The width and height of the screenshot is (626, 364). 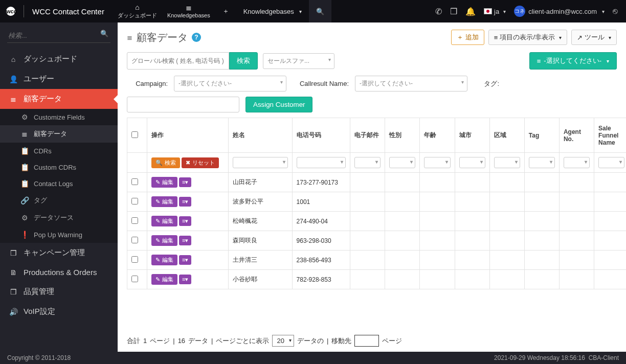 What do you see at coordinates (196, 37) in the screenshot?
I see `help-icon: ?` at bounding box center [196, 37].